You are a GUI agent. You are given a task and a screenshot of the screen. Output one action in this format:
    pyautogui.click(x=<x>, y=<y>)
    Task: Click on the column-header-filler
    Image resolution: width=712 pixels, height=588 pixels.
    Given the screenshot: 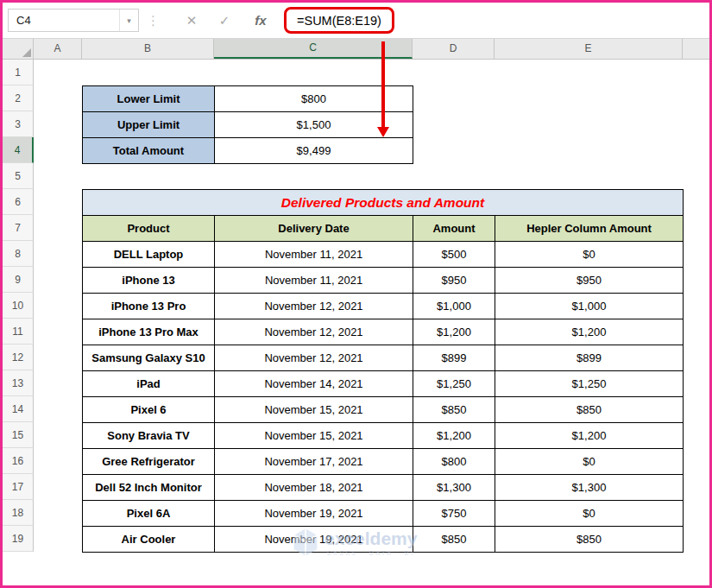 What is the action you would take?
    pyautogui.click(x=696, y=48)
    